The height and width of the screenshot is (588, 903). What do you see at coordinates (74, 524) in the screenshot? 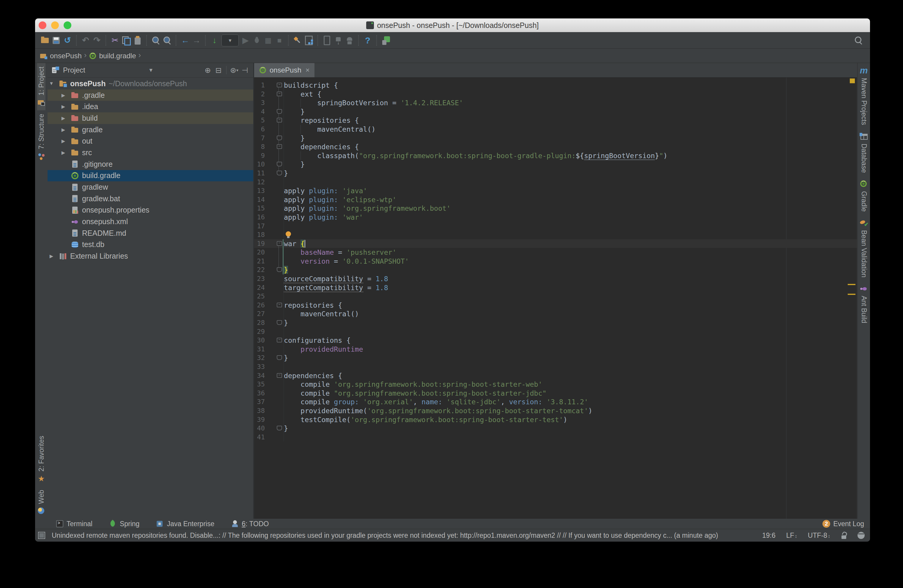
I see `tool-window-button-terminal: Terminal` at bounding box center [74, 524].